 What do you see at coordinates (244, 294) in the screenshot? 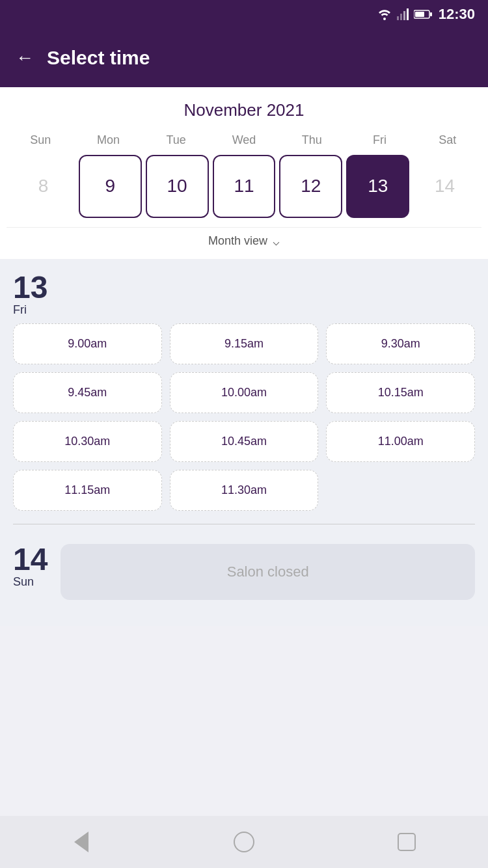
I see `day-13-label: 13 Fri` at bounding box center [244, 294].